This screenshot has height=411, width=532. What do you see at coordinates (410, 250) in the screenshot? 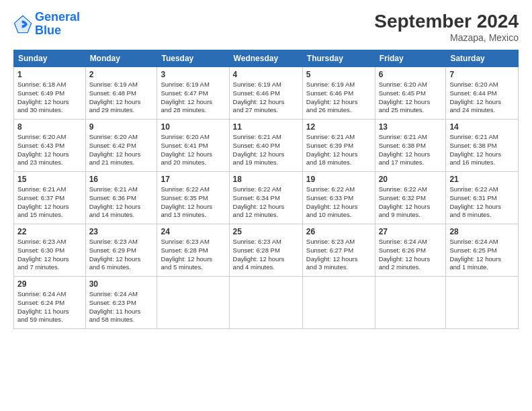
I see `day-cell-27: 27Sunrise: 6:24 AMSunset: 6:26 PMDayligh…` at bounding box center [410, 250].